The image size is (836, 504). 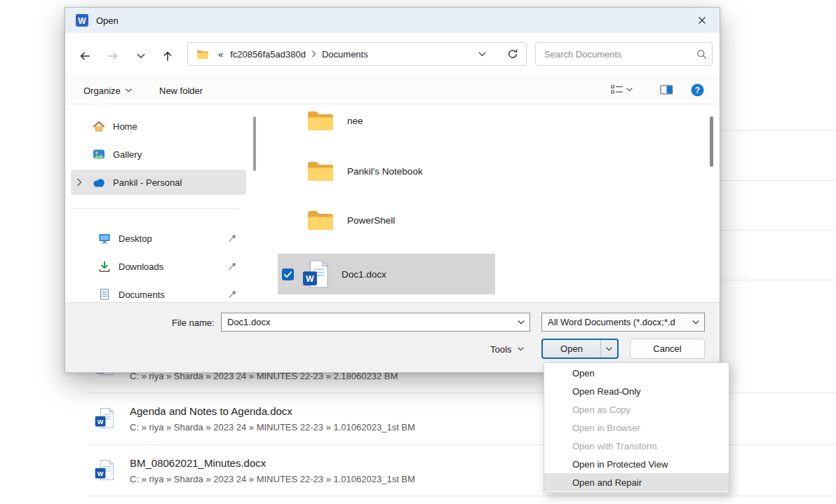 What do you see at coordinates (637, 464) in the screenshot?
I see `menu-item-open-in-protected-view: Open in Protected View` at bounding box center [637, 464].